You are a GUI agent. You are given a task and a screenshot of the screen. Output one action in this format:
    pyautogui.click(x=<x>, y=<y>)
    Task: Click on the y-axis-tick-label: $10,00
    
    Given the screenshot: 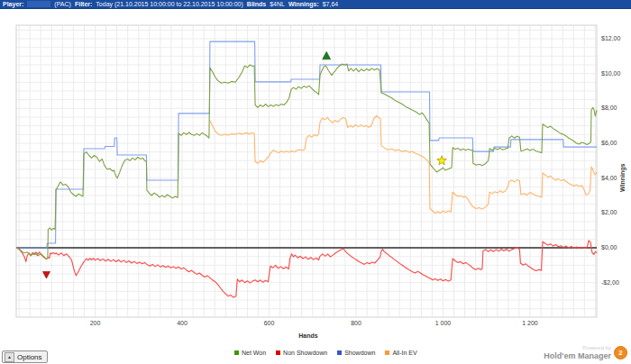 What is the action you would take?
    pyautogui.click(x=617, y=74)
    